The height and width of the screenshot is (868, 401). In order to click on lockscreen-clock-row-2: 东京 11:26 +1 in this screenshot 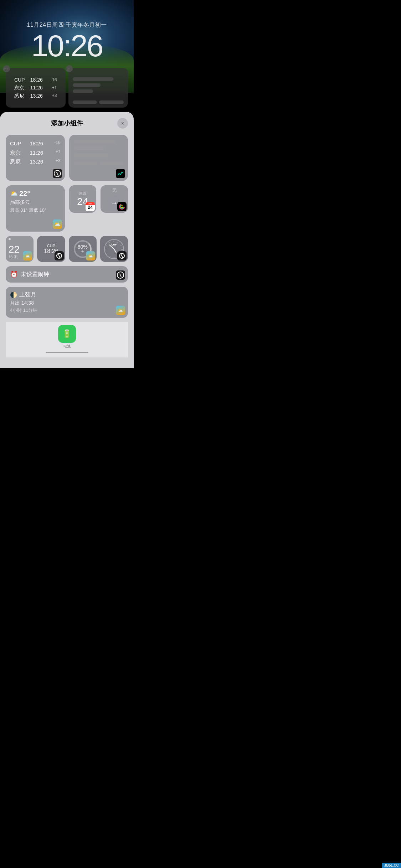, I will do `click(36, 88)`.